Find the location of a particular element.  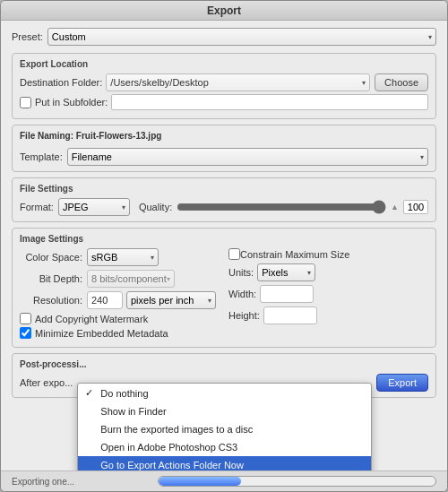

color-space-label: Color Space: is located at coordinates (51, 257).